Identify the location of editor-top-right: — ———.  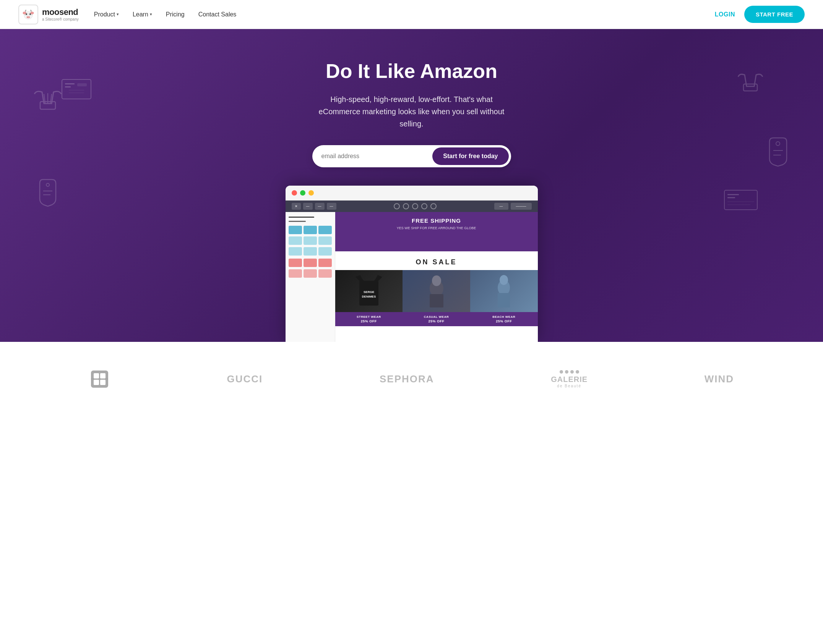
(513, 206).